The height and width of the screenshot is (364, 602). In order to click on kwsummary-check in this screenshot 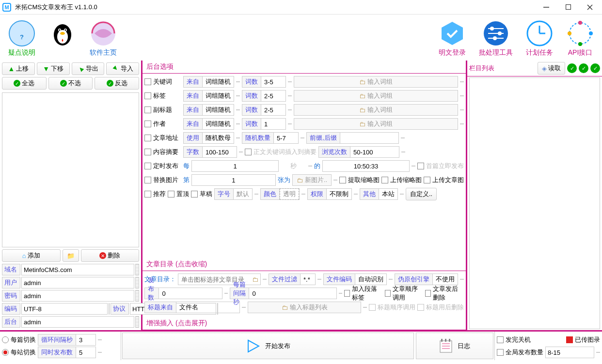, I will do `click(248, 152)`.